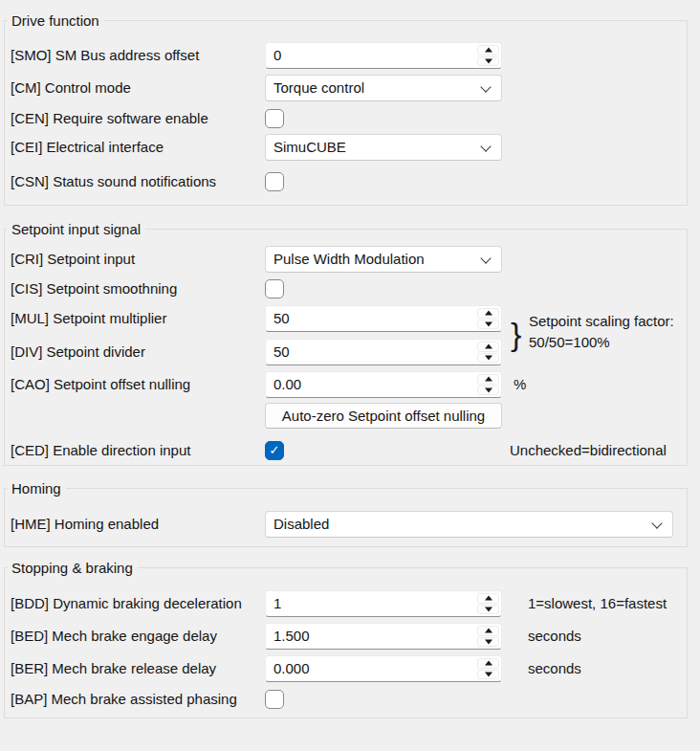  Describe the element at coordinates (124, 699) in the screenshot. I see `field-label: [BAP] Mech brake assisted phasing` at that location.